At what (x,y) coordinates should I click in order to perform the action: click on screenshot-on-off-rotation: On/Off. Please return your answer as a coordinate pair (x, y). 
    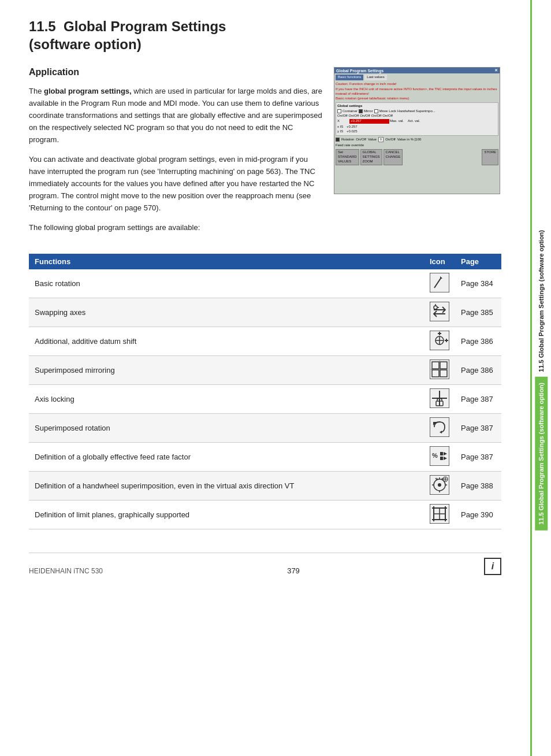
    Looking at the image, I should click on (361, 140).